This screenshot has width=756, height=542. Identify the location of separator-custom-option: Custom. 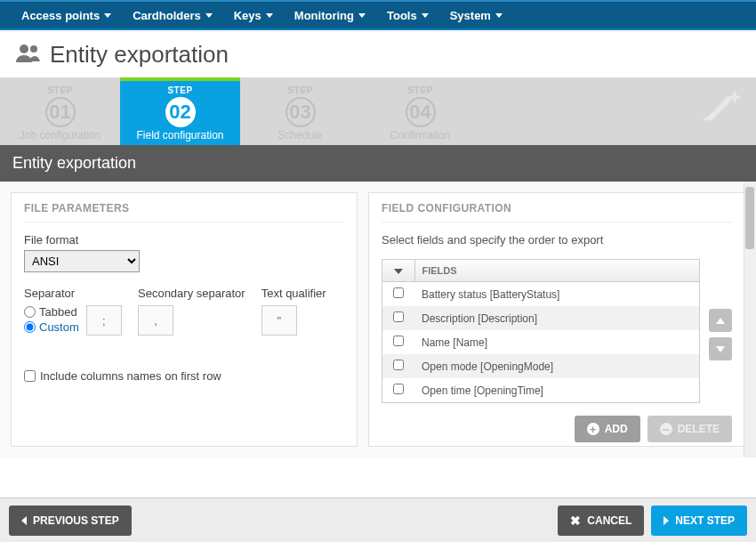
(52, 328).